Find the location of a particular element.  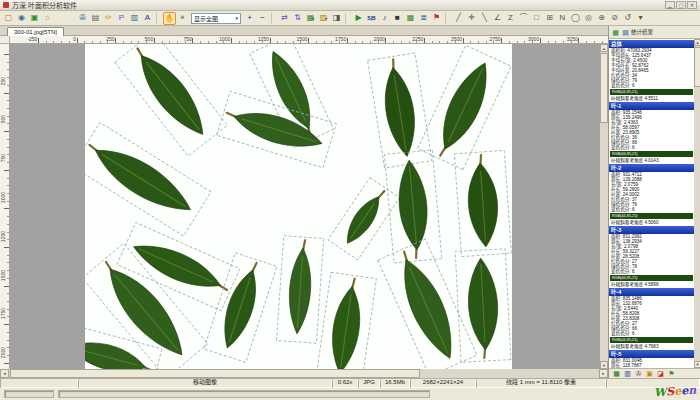

clipboard-icon: ▥ is located at coordinates (134, 18).